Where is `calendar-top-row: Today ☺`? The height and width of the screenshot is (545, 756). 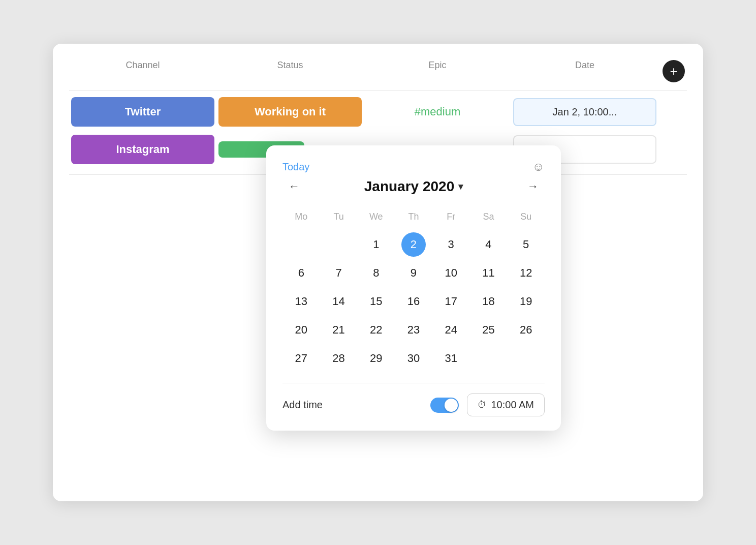
calendar-top-row: Today ☺ is located at coordinates (414, 167).